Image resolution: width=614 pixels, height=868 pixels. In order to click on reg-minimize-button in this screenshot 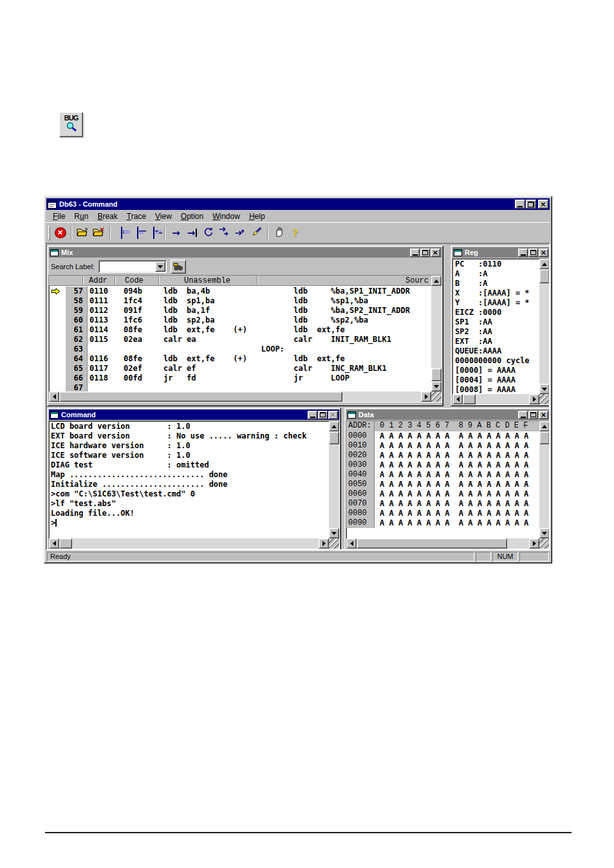, I will do `click(523, 252)`.